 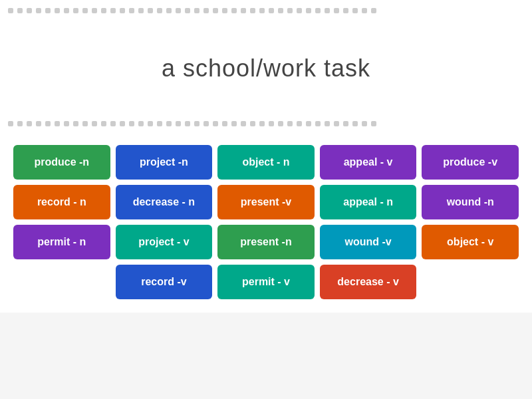 What do you see at coordinates (164, 162) in the screenshot?
I see `word-button: project -n` at bounding box center [164, 162].